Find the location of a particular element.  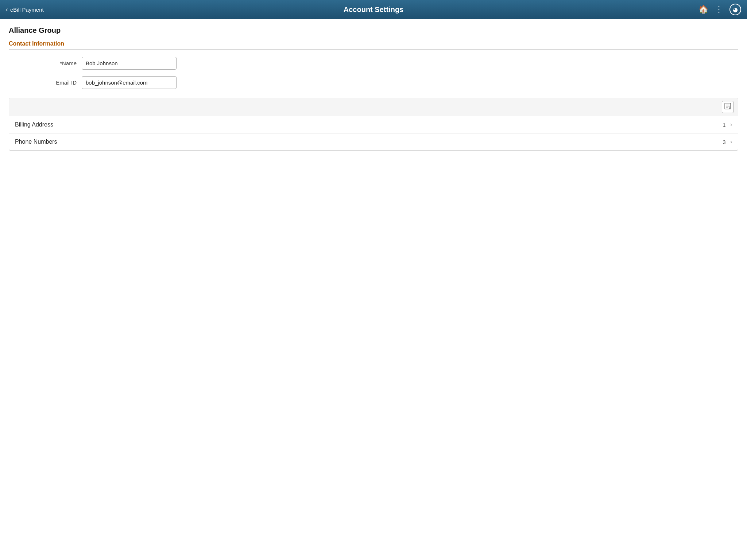

back-button: ‹ eBill Payment is located at coordinates (25, 9).